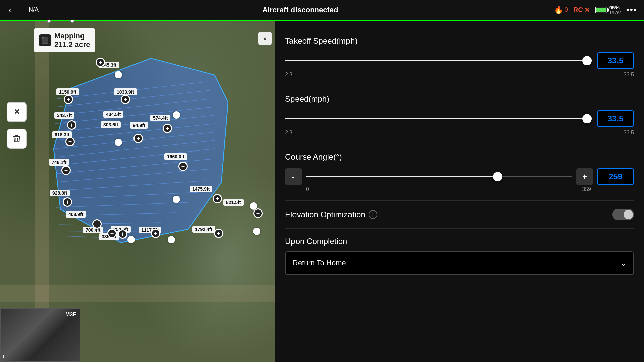 Image resolution: width=644 pixels, height=362 pixels. I want to click on takeoff-speed-value: 33.5, so click(615, 61).